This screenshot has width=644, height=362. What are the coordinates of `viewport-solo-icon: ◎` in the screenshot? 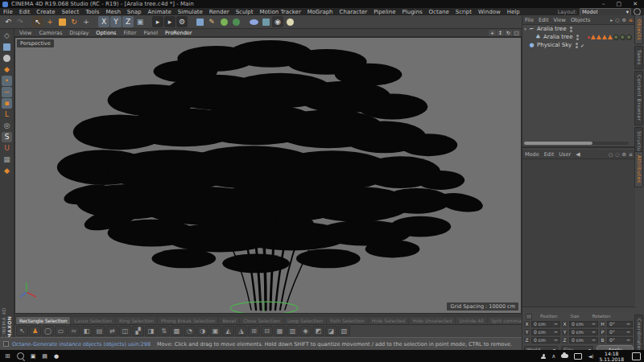 It's located at (6, 125).